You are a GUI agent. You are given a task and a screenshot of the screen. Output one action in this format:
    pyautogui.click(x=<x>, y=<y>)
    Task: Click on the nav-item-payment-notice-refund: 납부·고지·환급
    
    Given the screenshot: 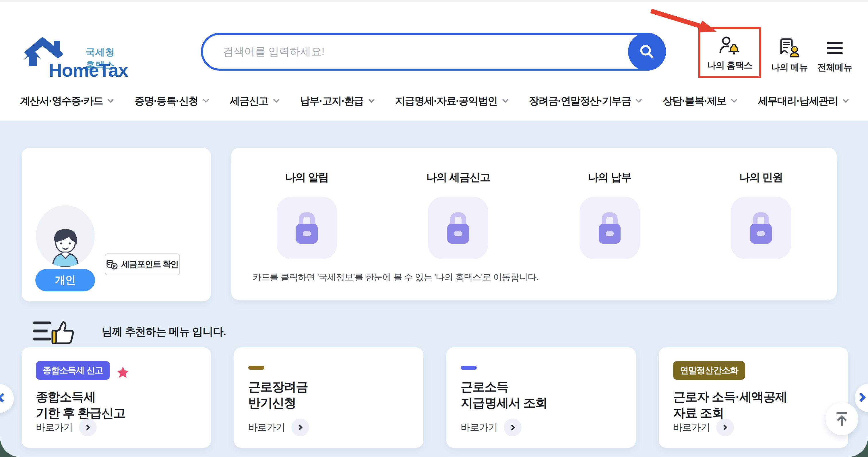 What is the action you would take?
    pyautogui.click(x=337, y=101)
    